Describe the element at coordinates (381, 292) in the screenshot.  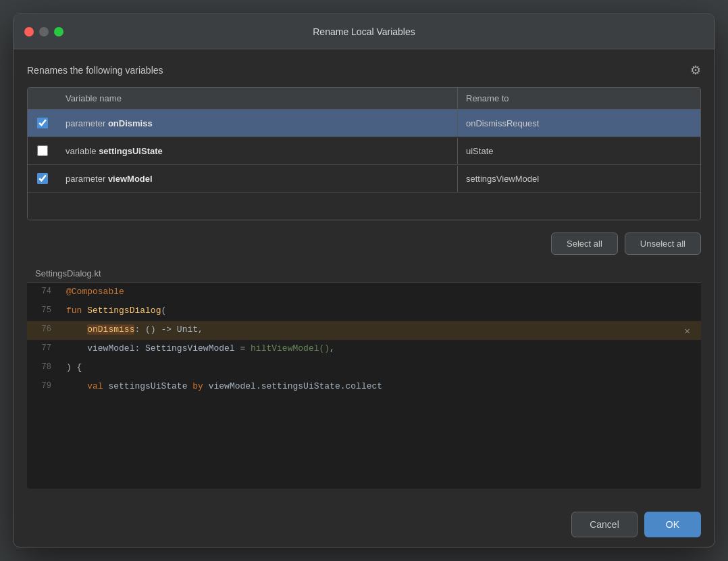
I see `line-content-74: @Composable` at that location.